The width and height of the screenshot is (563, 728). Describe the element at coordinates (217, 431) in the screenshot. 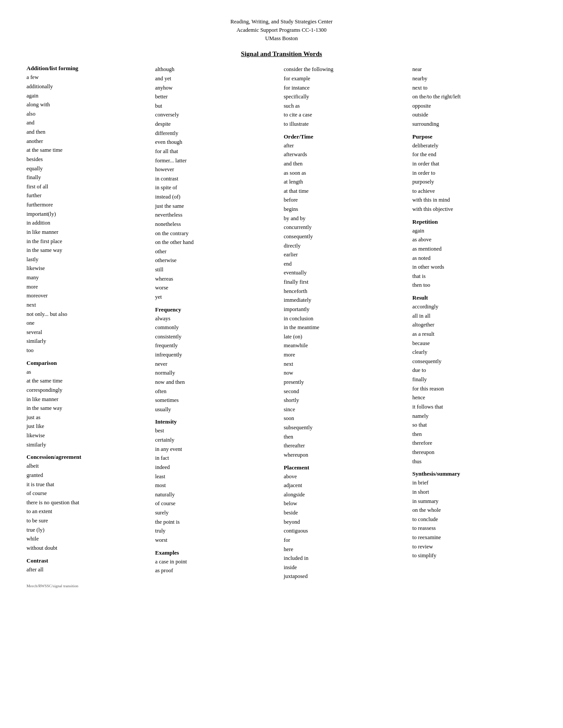

I see `list-item: best` at that location.